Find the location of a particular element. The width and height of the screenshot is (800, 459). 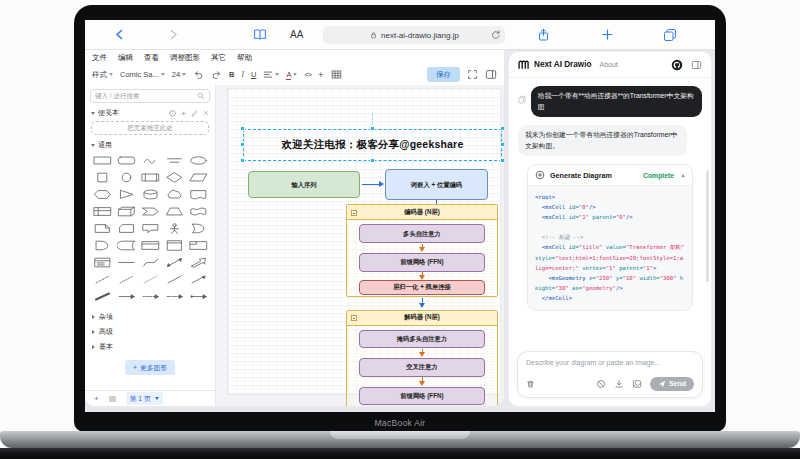

shape-dotted-line is located at coordinates (126, 280).